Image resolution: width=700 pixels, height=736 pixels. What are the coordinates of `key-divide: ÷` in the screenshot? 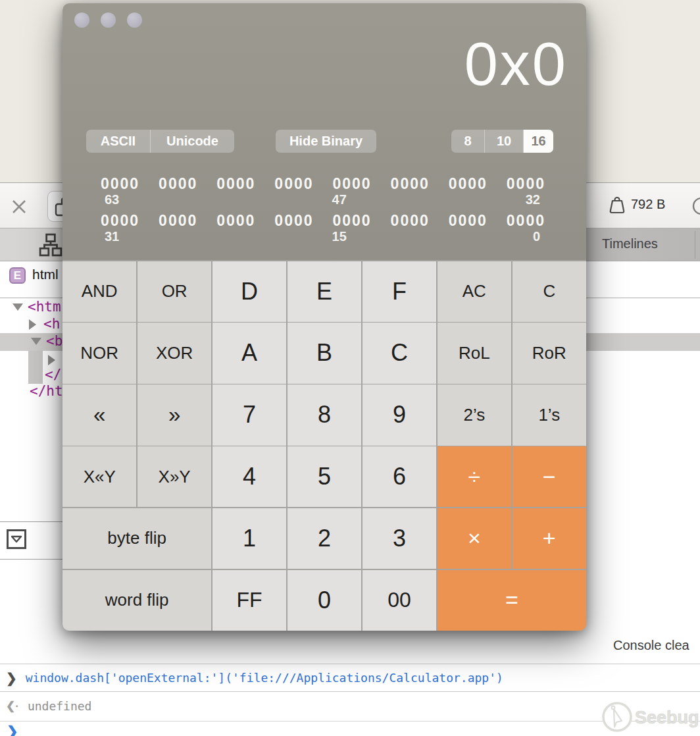 It's located at (474, 477).